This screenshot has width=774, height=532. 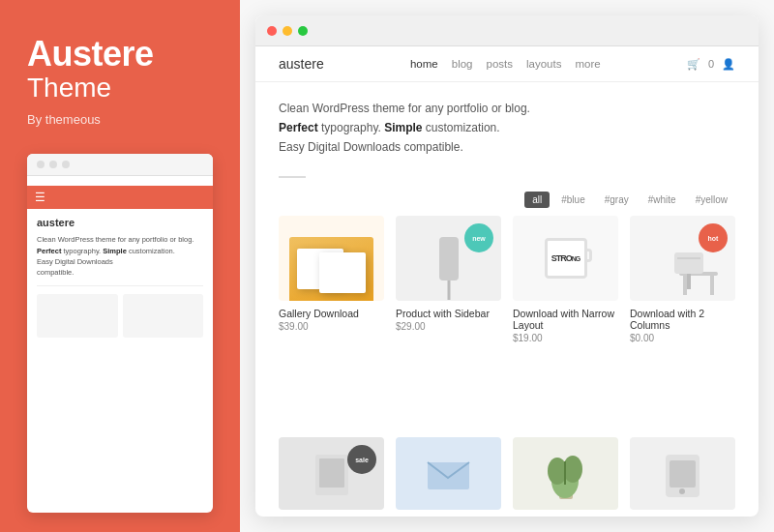 What do you see at coordinates (449, 327) in the screenshot?
I see `product-price-sidebar: $29.00` at bounding box center [449, 327].